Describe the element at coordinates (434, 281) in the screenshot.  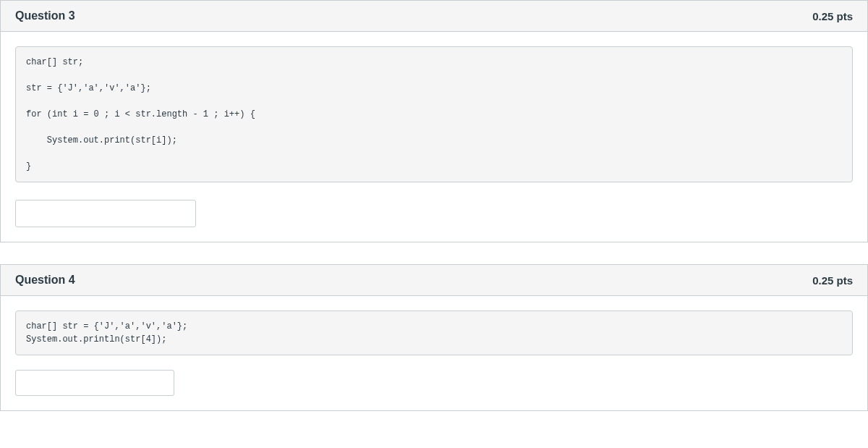
I see `question-header: Question 4 0.25 pts` at that location.